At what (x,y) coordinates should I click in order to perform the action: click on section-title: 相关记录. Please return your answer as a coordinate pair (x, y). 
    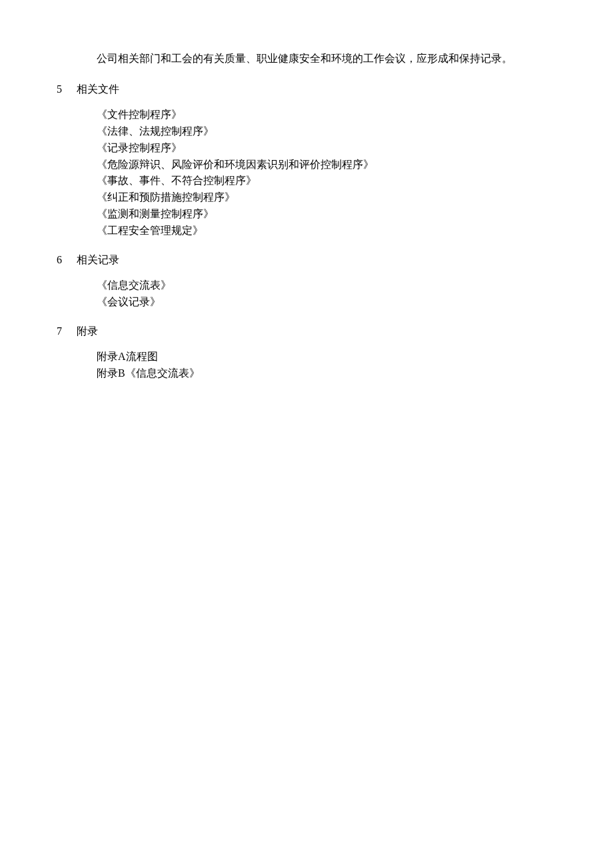
    Looking at the image, I should click on (98, 260).